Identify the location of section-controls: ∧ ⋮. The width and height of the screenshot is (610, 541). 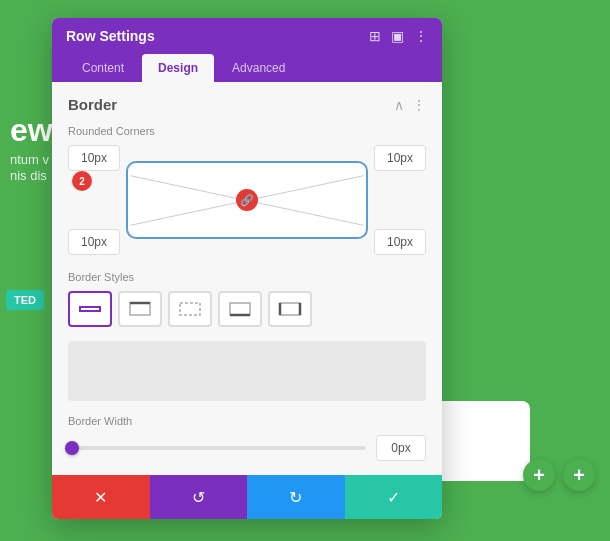
(410, 105).